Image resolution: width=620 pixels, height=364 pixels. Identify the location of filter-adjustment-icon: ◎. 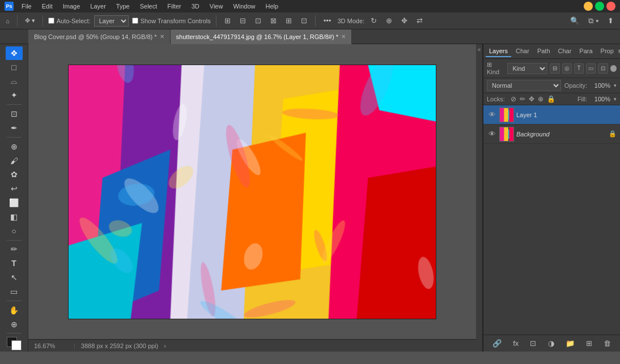
(567, 68).